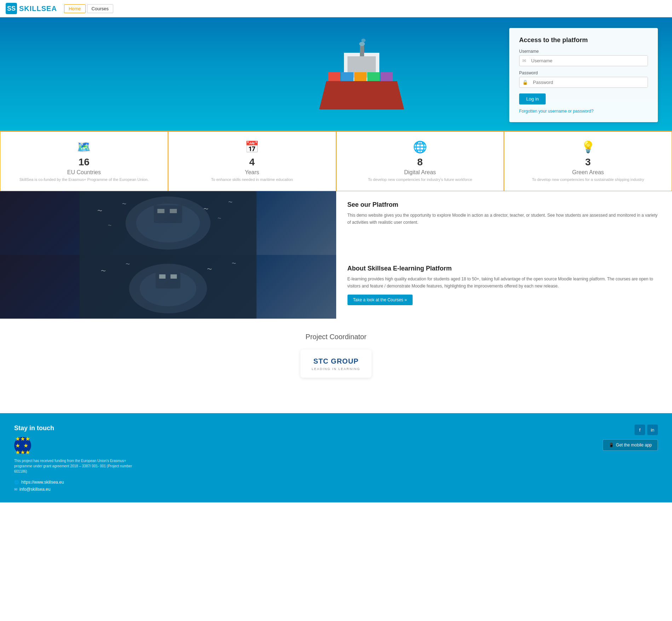 The height and width of the screenshot is (621, 672). What do you see at coordinates (11, 8) in the screenshot?
I see `brand-icon: SS` at bounding box center [11, 8].